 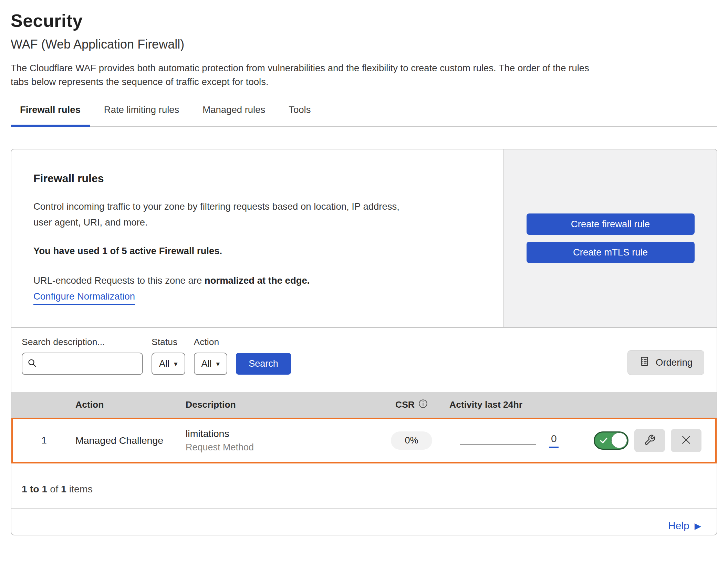 What do you see at coordinates (498, 445) in the screenshot?
I see `activity-sparkline` at bounding box center [498, 445].